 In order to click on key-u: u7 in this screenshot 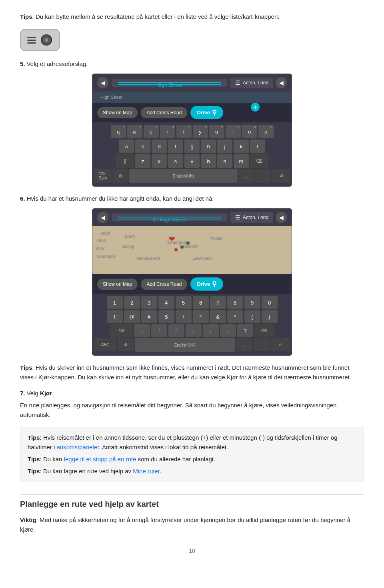, I will do `click(217, 132)`.